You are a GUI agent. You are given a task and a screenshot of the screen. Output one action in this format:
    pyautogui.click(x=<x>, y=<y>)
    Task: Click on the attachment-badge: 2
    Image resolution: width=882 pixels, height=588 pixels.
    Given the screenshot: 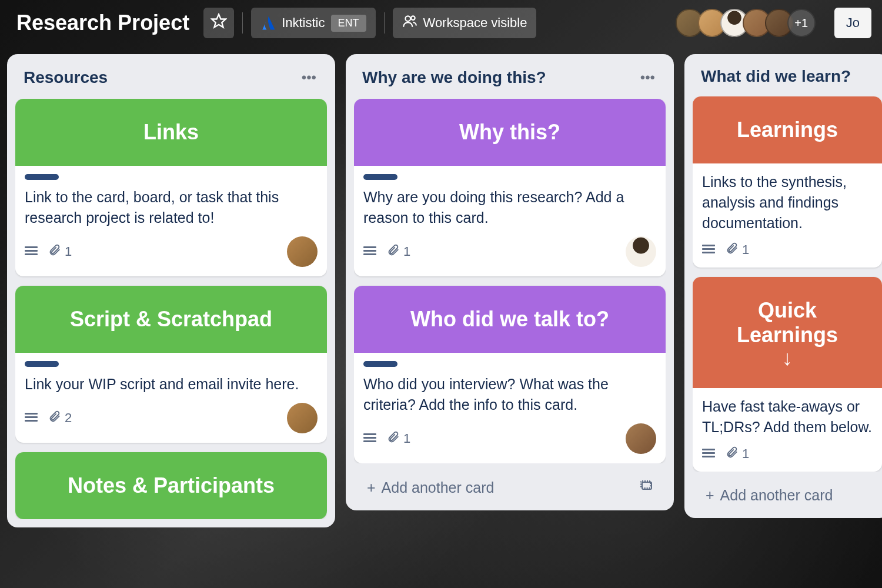 What is the action you would take?
    pyautogui.click(x=60, y=418)
    